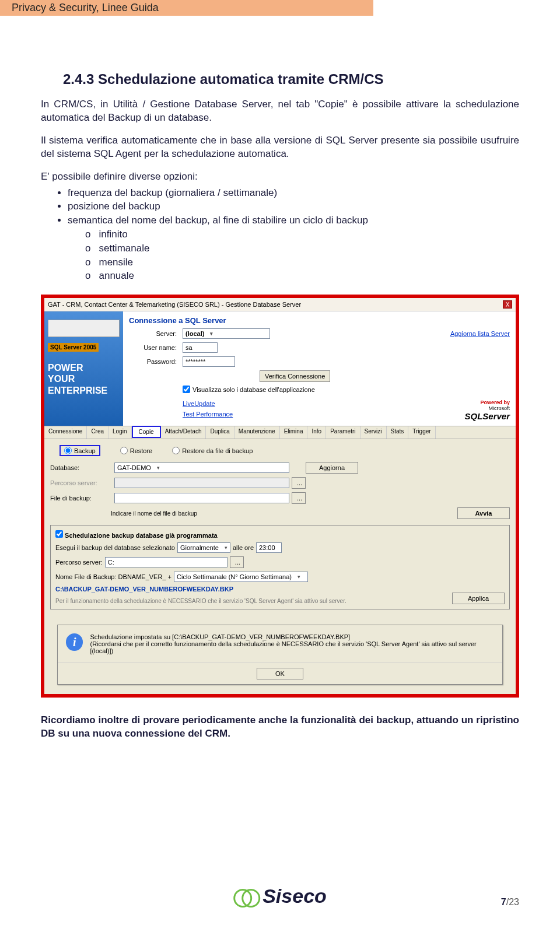 This screenshot has width=560, height=925. I want to click on radio-backup: Backup, so click(80, 450).